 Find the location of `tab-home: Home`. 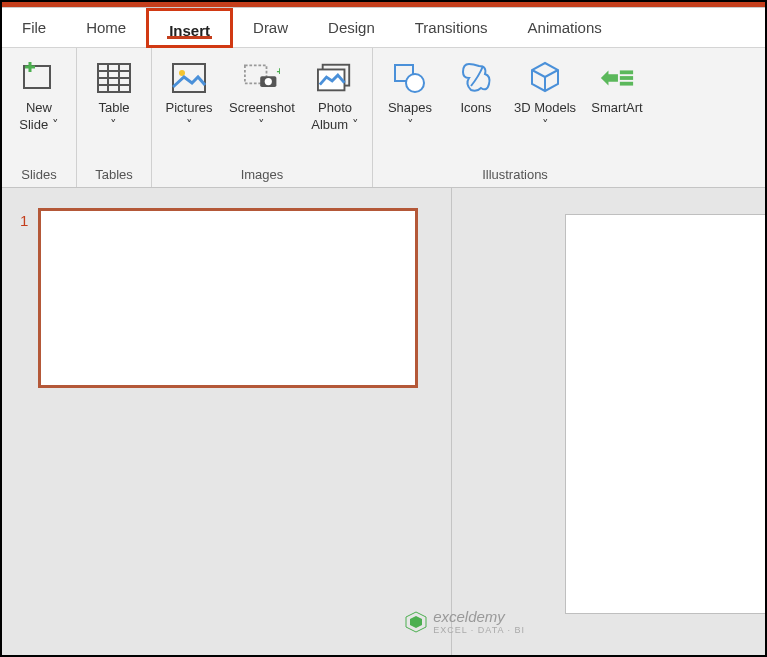

tab-home: Home is located at coordinates (106, 28).